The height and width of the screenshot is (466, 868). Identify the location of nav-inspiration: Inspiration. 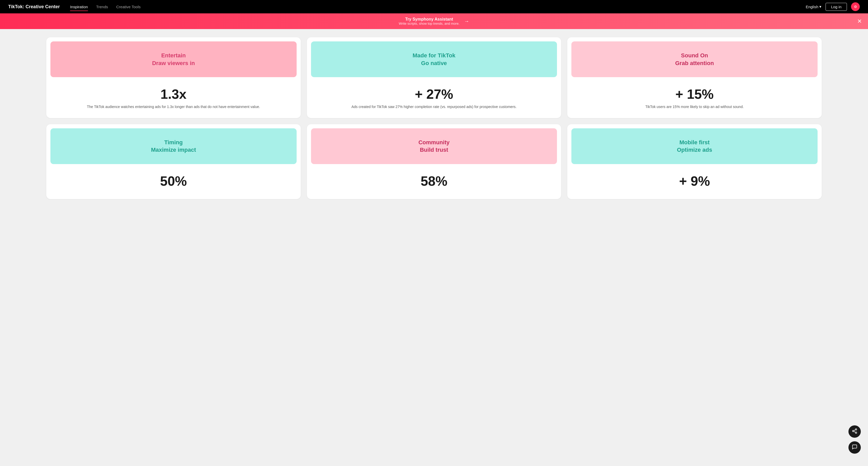
(79, 7).